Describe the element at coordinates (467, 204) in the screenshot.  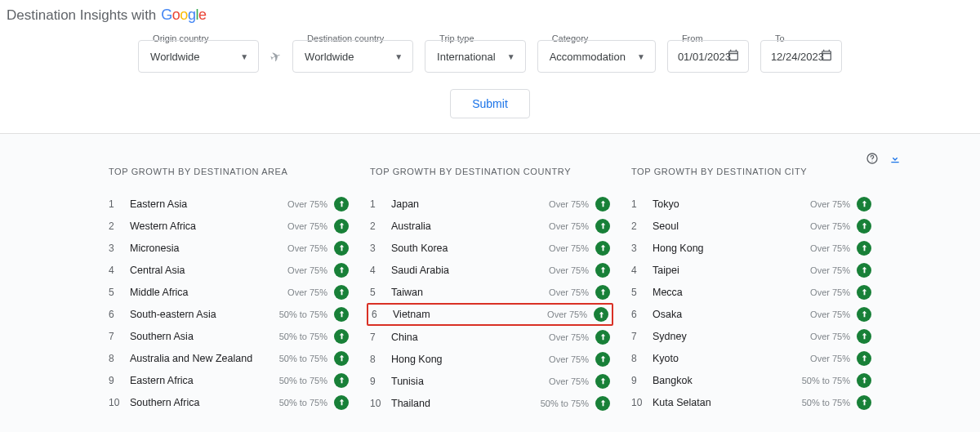
I see `item-name: Japan` at that location.